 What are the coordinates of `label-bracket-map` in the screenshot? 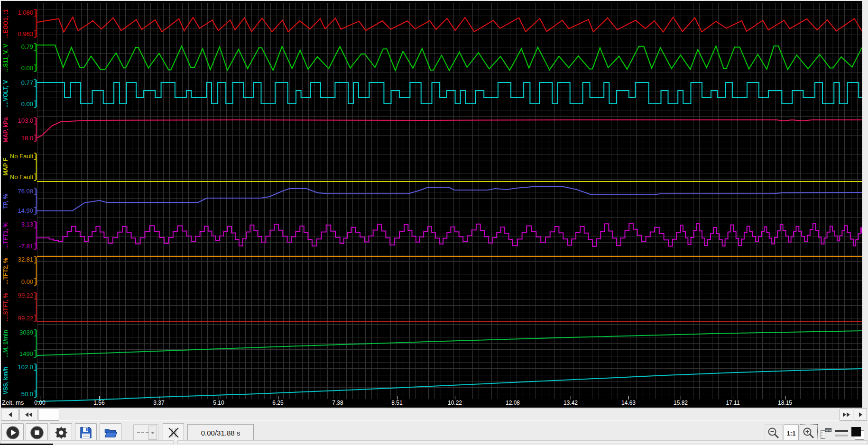 It's located at (35, 121).